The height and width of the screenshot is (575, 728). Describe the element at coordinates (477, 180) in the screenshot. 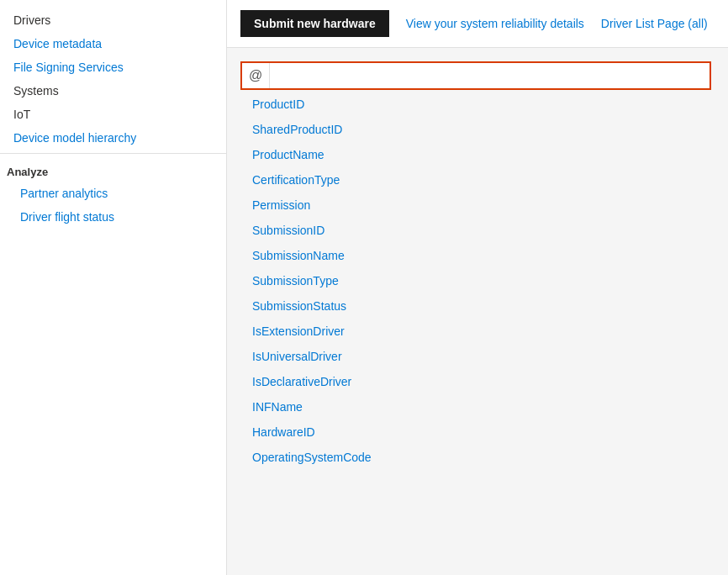

I see `field-item: CertificationType` at that location.